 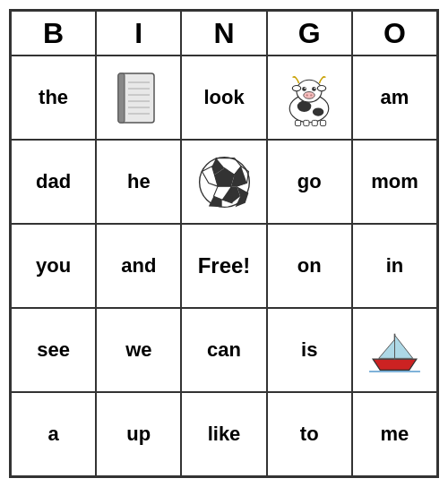 What do you see at coordinates (394, 350) in the screenshot?
I see `sailboat-icon` at bounding box center [394, 350].